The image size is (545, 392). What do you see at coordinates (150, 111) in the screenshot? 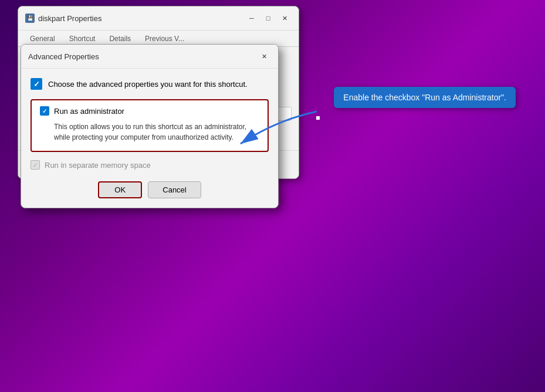
I see `run-as-admin-header: Run as administrator` at bounding box center [150, 111].